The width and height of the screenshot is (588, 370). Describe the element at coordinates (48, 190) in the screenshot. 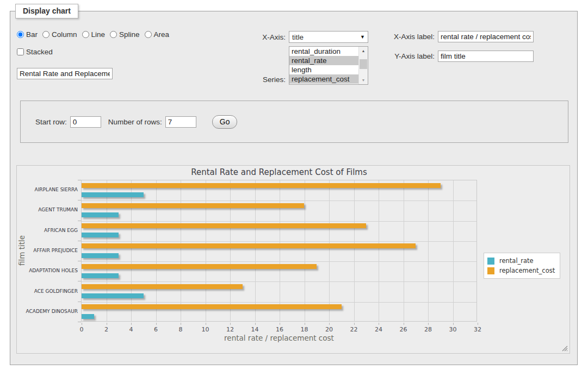

I see `y-tick-label: AIRPLANE SIERRA` at that location.